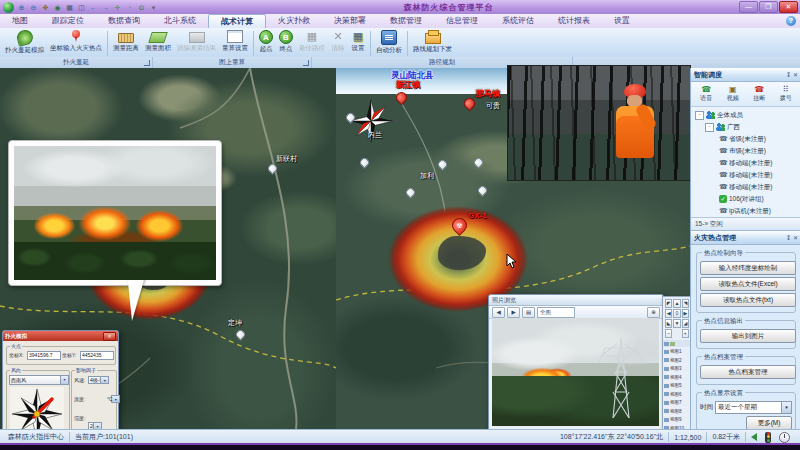 The image size is (800, 450). Describe the element at coordinates (733, 94) in the screenshot. I see `video-call-button: ▣ 视频` at that location.